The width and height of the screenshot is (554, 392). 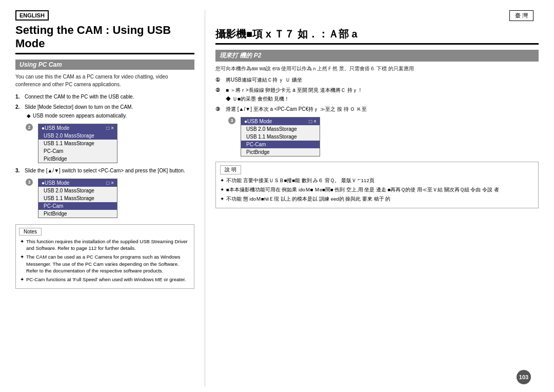 I want to click on usb-popup-2-title: ●USB Mode □ ×, so click(x=78, y=183).